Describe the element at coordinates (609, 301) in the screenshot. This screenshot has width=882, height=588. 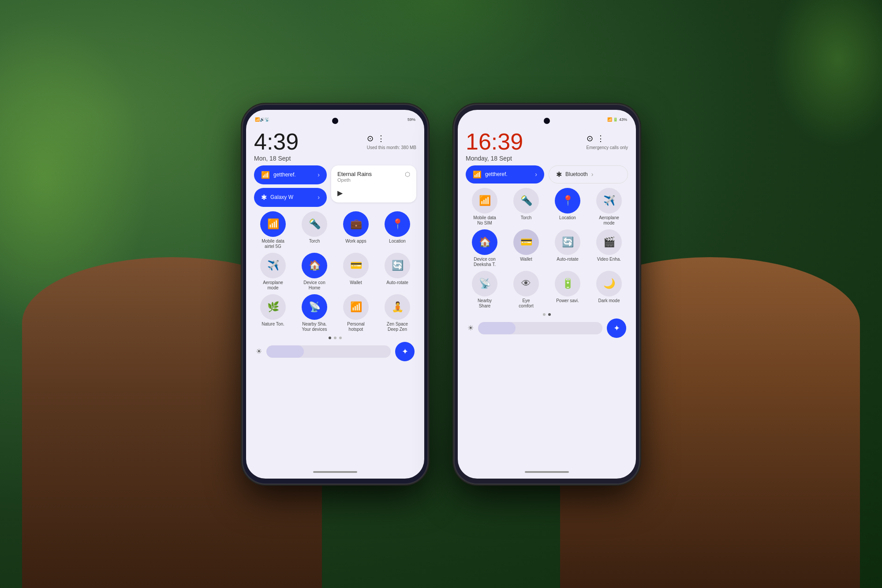
I see `tile-label-dark-right: Dark mode` at that location.